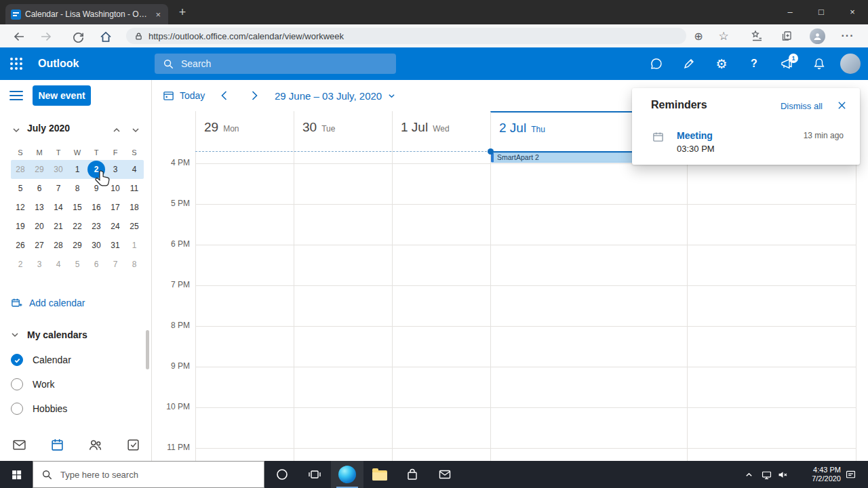 The image size is (868, 488). What do you see at coordinates (724, 36) in the screenshot?
I see `add-favorite-star-icon: ☆` at bounding box center [724, 36].